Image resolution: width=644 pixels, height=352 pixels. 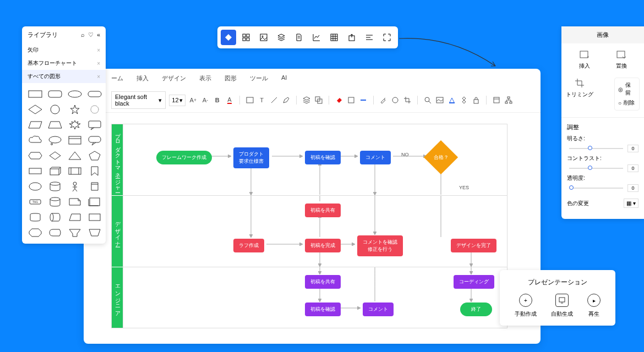 I want to click on menu-item: ツール, so click(x=259, y=78).